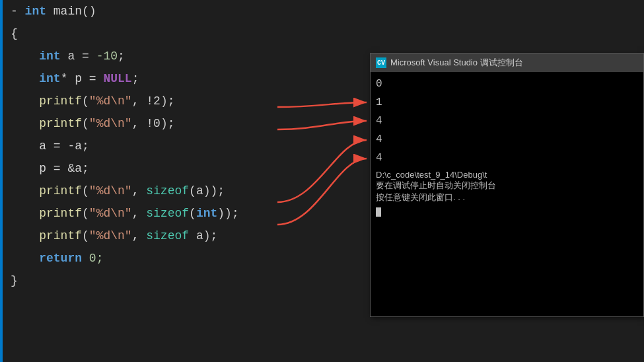 Image resolution: width=644 pixels, height=362 pixels. Describe the element at coordinates (507, 84) in the screenshot. I see `console-output-line: 0` at that location.